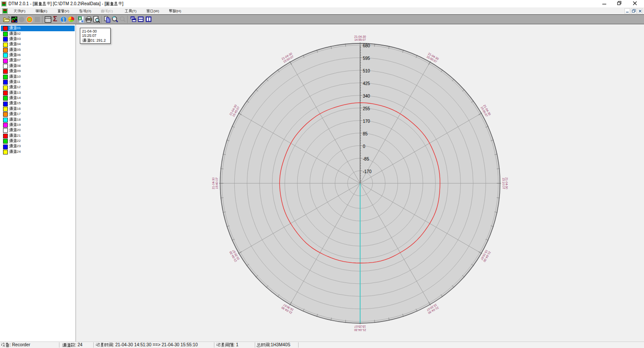 The height and width of the screenshot is (348, 644). Describe the element at coordinates (366, 159) in the screenshot. I see `svg-text: -85` at that location.